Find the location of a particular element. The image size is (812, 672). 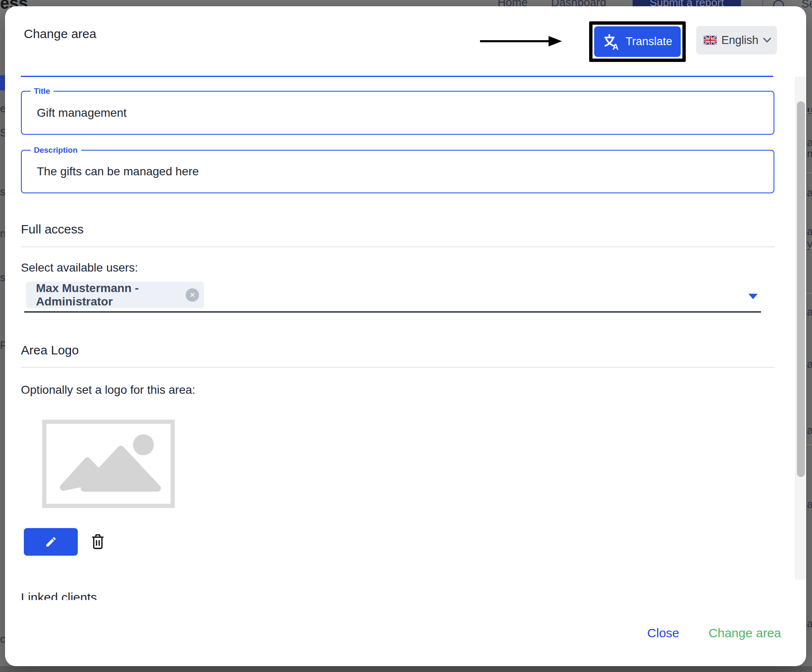

area-logo-hint: Optionally set a logo for this area: is located at coordinates (108, 390).